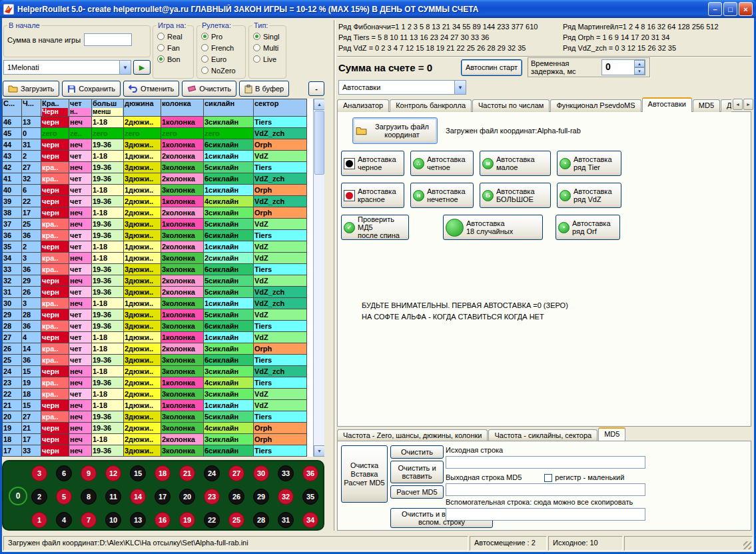 This screenshot has width=756, height=554. I want to click on wheel-number-18: 18, so click(163, 473).